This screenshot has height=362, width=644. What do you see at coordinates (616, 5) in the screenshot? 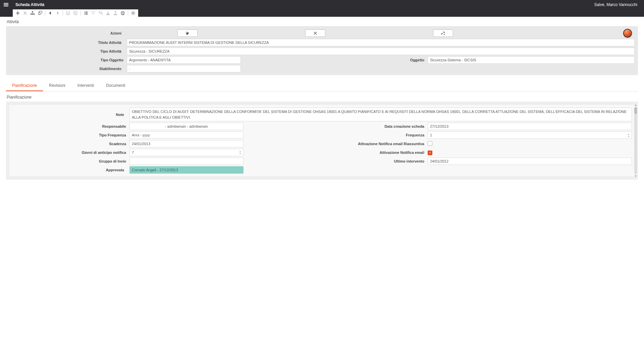
I see `user-greeting: Salve, Marco Vannucchi` at bounding box center [616, 5].